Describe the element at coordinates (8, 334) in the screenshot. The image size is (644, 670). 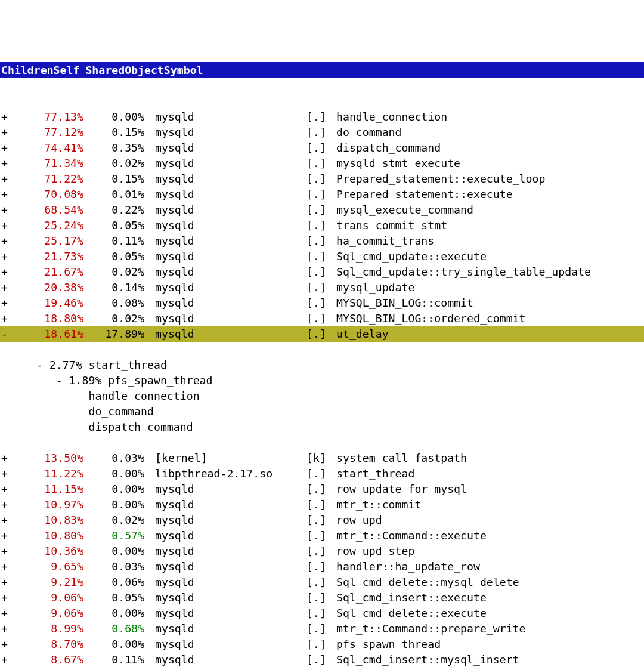
I see `expand-toggle: -` at that location.